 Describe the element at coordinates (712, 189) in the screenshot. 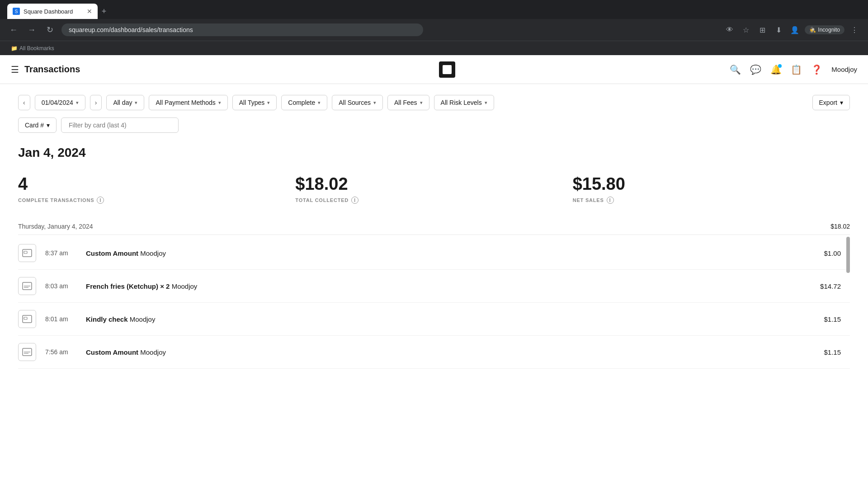

I see `net-sales-block: $15.80 NET SALES i` at that location.